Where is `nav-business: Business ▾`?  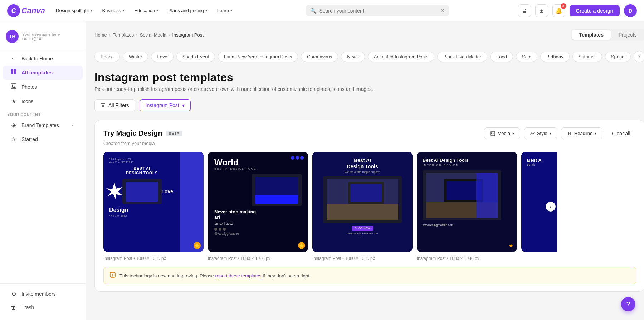 nav-business: Business ▾ is located at coordinates (113, 11).